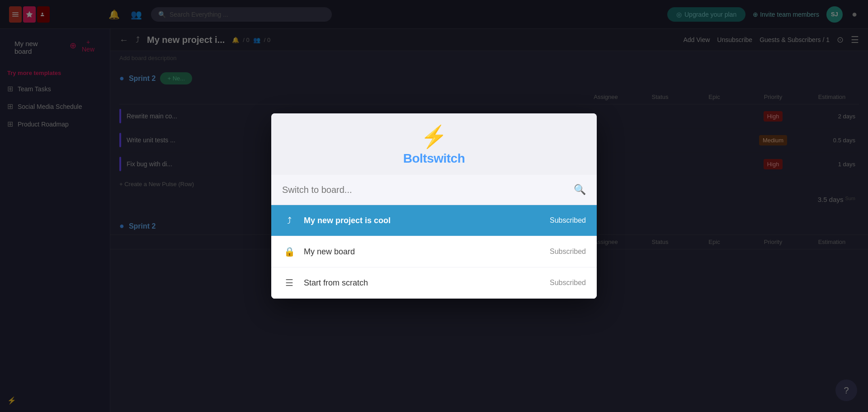 This screenshot has width=868, height=412. What do you see at coordinates (434, 144) in the screenshot?
I see `modal-brand: ⚡ Boltswitch` at bounding box center [434, 144].